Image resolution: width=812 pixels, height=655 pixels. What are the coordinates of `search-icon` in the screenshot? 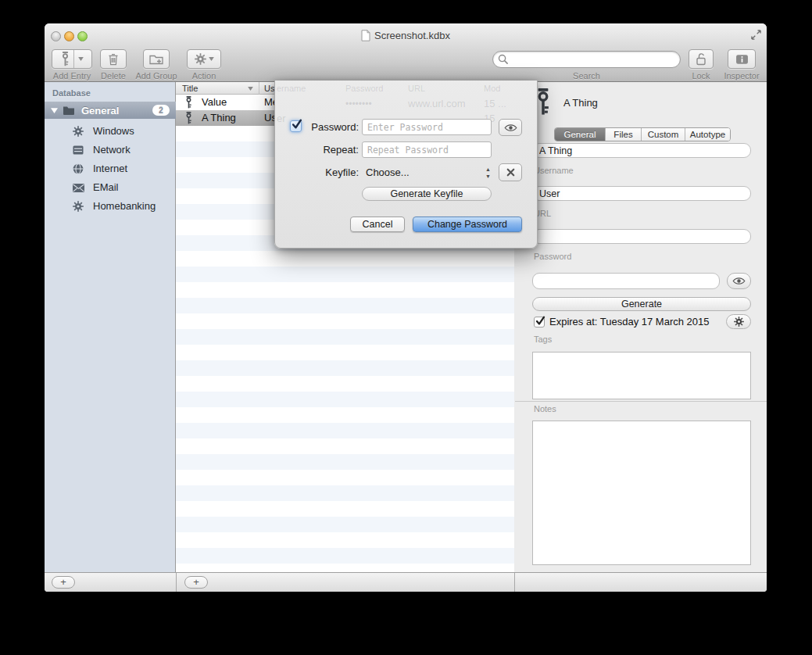 It's located at (503, 59).